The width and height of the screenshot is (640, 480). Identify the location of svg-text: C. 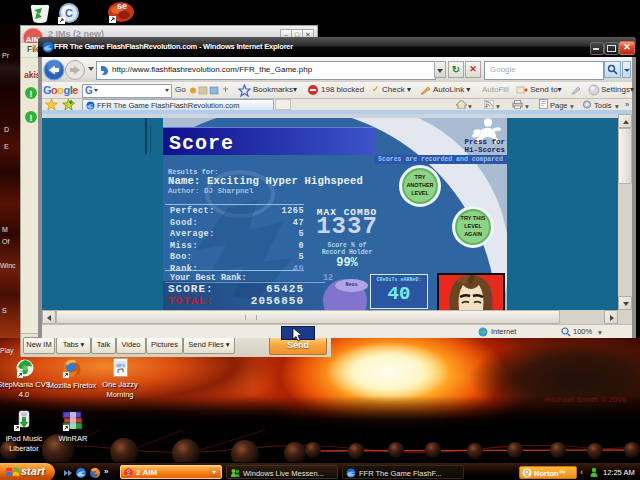
(69, 13).